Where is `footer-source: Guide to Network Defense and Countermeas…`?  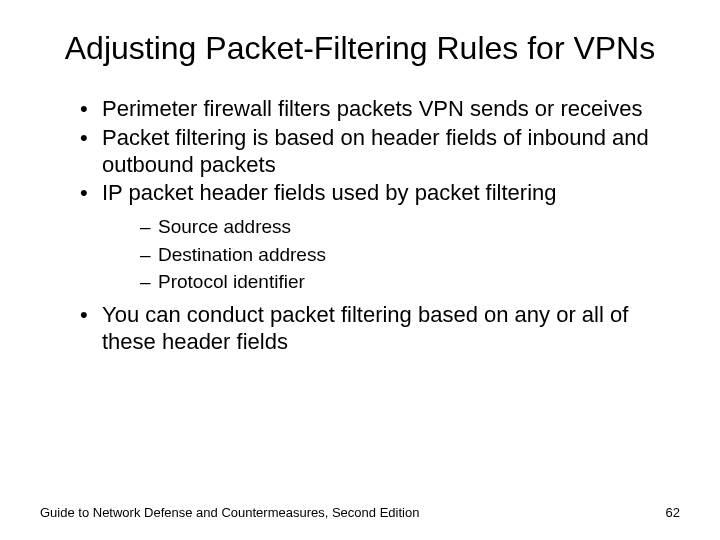 footer-source: Guide to Network Defense and Countermeas… is located at coordinates (230, 512).